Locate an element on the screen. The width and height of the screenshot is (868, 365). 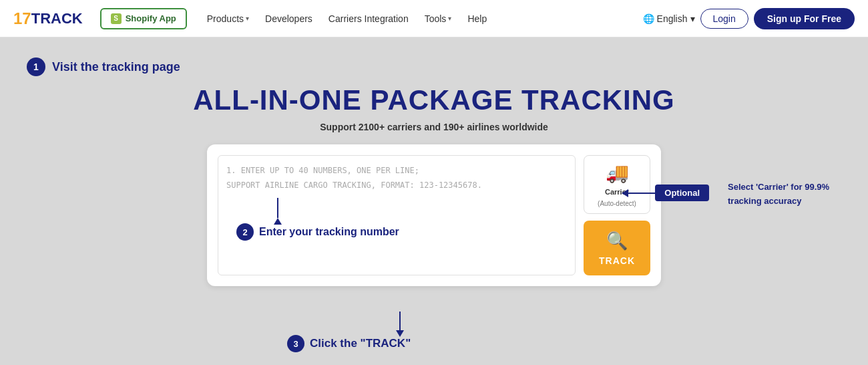
nav-products: Products ▾ is located at coordinates (228, 19).